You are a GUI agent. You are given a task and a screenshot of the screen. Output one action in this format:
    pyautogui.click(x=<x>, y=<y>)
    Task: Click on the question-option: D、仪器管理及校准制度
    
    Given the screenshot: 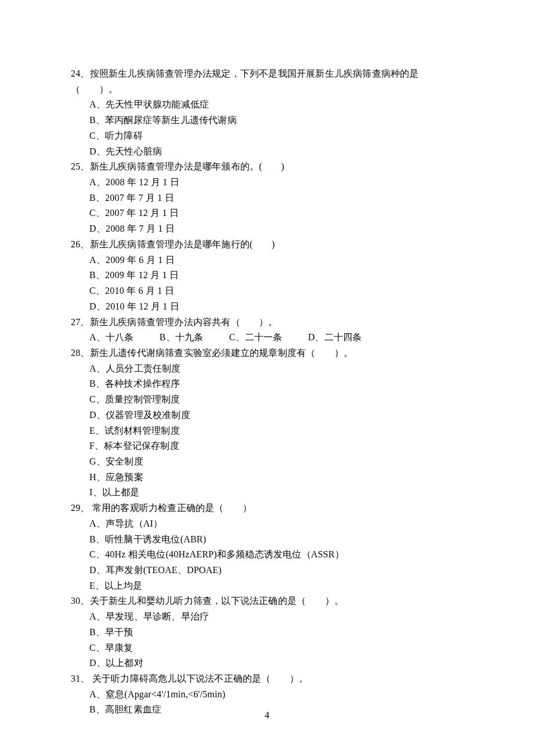 What is the action you would take?
    pyautogui.click(x=268, y=416)
    